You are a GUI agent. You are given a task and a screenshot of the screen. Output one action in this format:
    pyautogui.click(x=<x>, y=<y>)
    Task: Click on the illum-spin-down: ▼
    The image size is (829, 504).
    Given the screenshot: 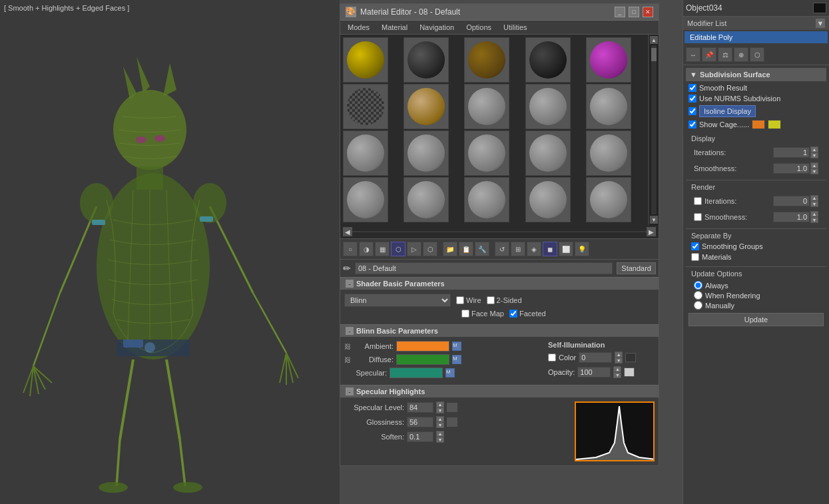 What is the action you would take?
    pyautogui.click(x=619, y=361)
    